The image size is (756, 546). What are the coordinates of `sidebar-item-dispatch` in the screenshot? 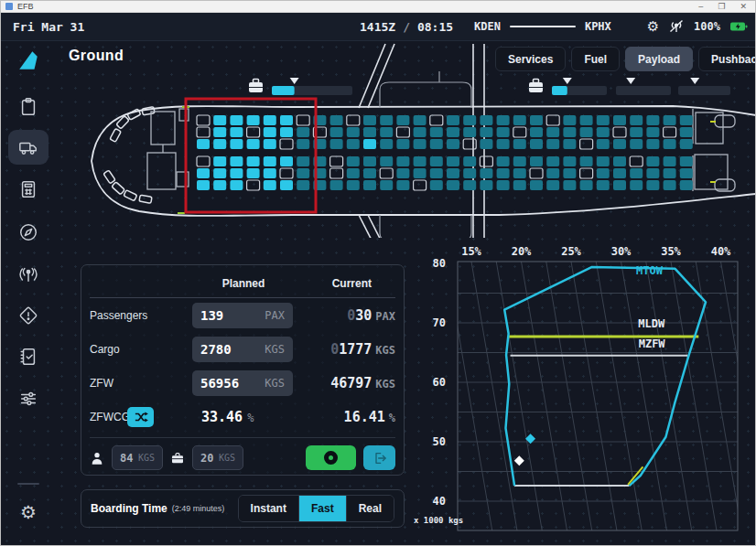 It's located at (28, 107).